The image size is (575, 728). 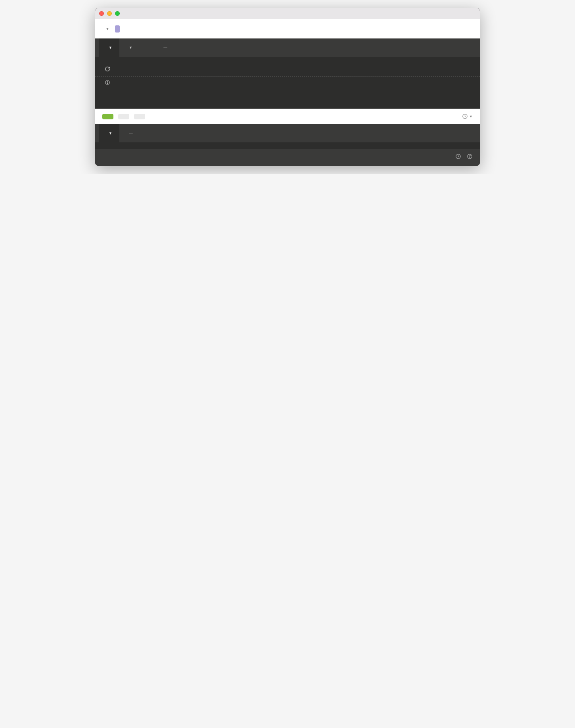 I want to click on tab-header-badge, so click(x=165, y=48).